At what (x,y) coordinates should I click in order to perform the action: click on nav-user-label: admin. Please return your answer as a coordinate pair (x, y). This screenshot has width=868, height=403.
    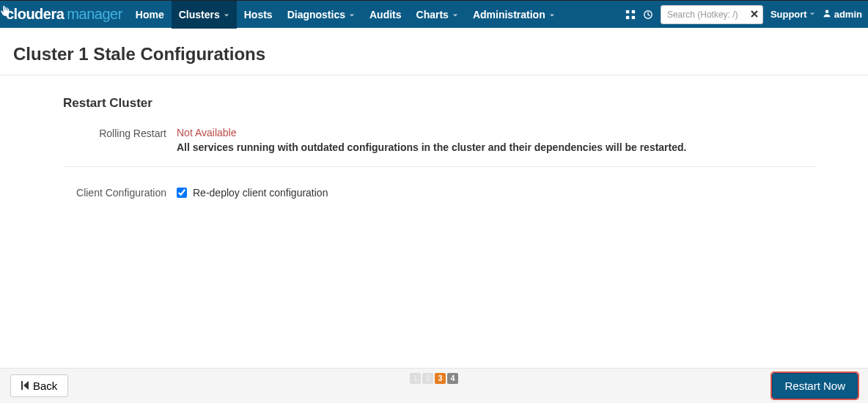
    Looking at the image, I should click on (848, 15).